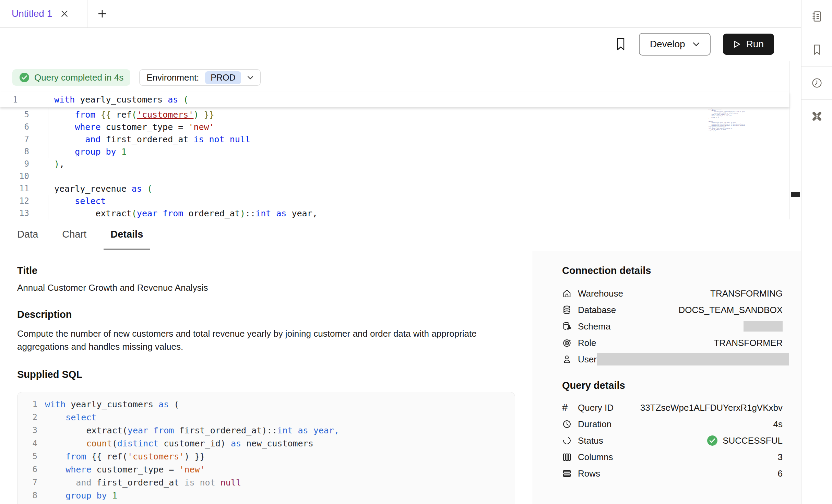 The image size is (832, 504). I want to click on line-content: group by 1, so click(78, 496).